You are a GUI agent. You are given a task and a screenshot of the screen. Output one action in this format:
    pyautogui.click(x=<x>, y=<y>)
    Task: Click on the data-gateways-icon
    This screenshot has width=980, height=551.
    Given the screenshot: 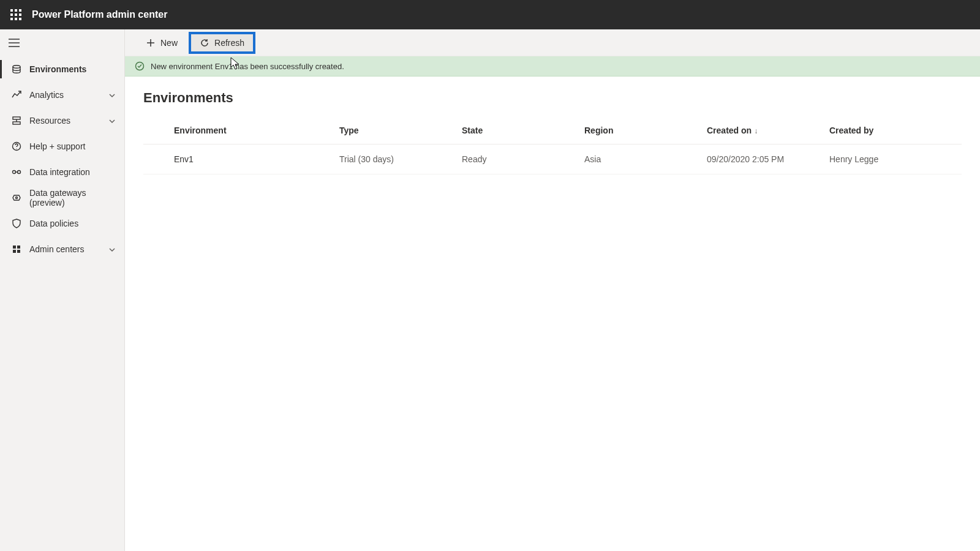 What is the action you would take?
    pyautogui.click(x=17, y=198)
    